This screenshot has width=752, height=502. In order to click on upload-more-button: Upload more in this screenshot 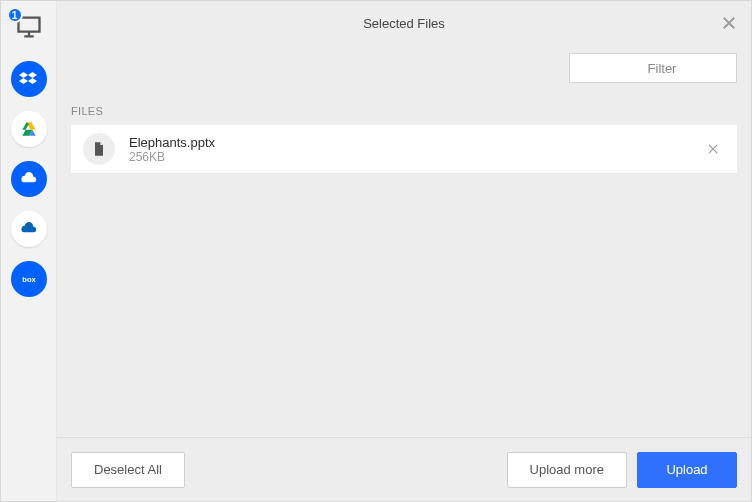, I will do `click(567, 470)`.